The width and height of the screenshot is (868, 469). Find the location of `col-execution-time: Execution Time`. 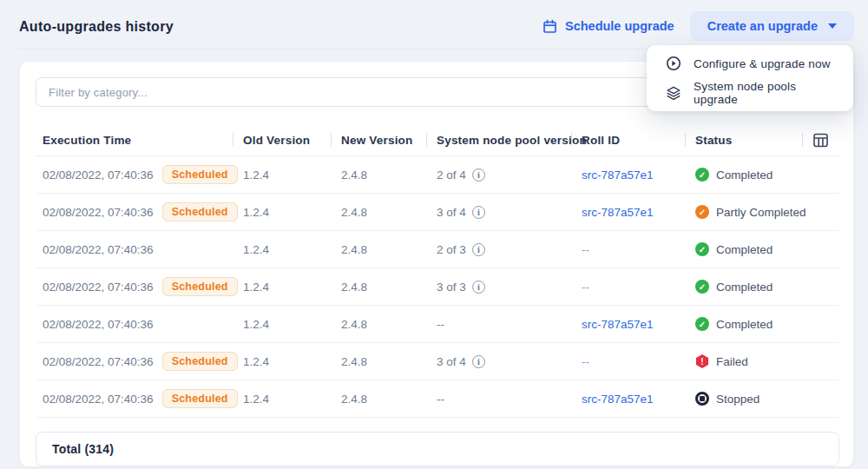

col-execution-time: Execution Time is located at coordinates (134, 141).